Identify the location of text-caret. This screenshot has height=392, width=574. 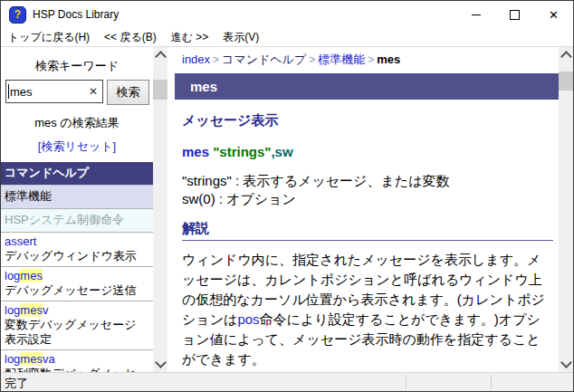
(9, 91).